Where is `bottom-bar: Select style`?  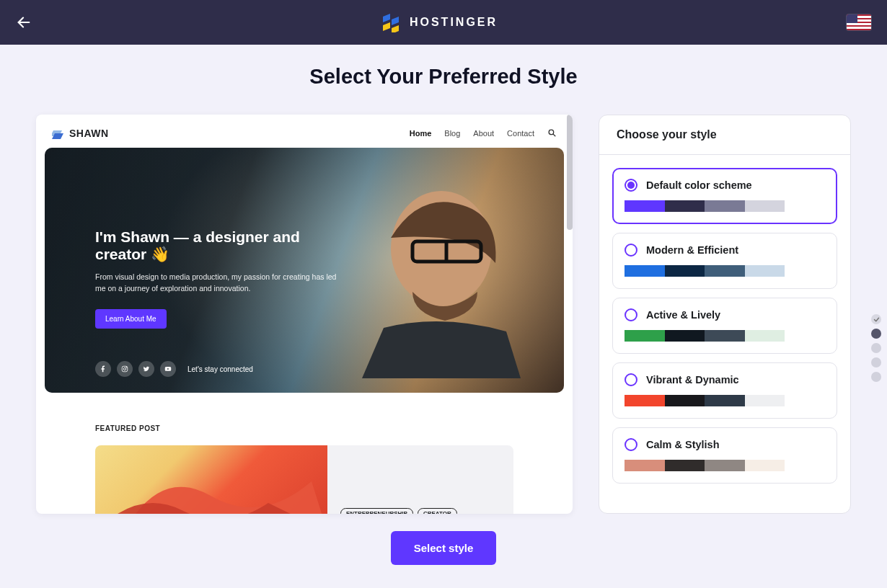 bottom-bar: Select style is located at coordinates (444, 548).